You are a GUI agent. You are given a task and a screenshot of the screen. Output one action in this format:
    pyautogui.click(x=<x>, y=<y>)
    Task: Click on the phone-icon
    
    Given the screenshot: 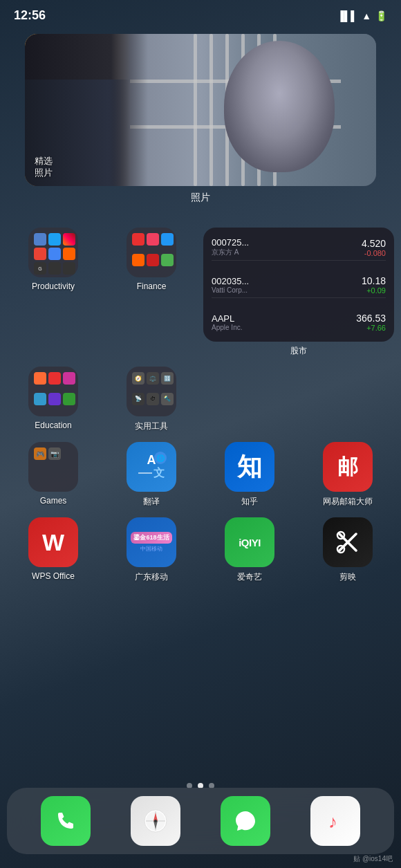 What is the action you would take?
    pyautogui.click(x=66, y=821)
    